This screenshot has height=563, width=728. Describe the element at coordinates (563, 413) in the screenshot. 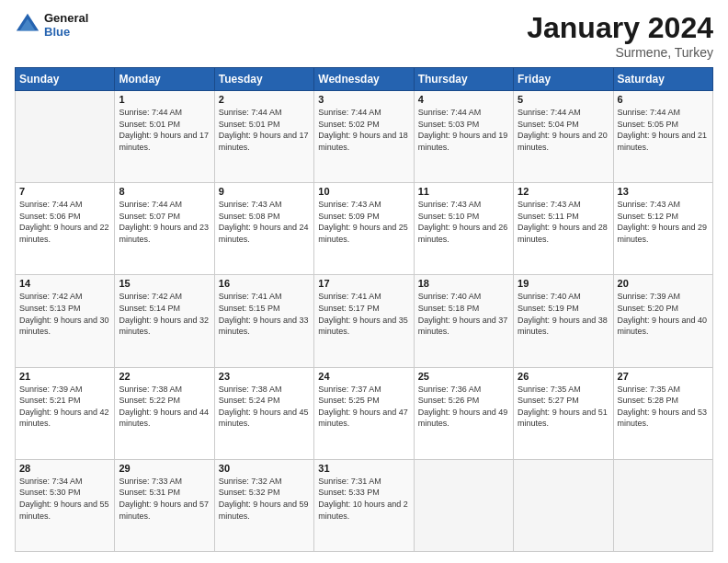

I see `table-row: 26Sunrise: 7:35 AMSunset: 5:27 PMDayligh…` at that location.